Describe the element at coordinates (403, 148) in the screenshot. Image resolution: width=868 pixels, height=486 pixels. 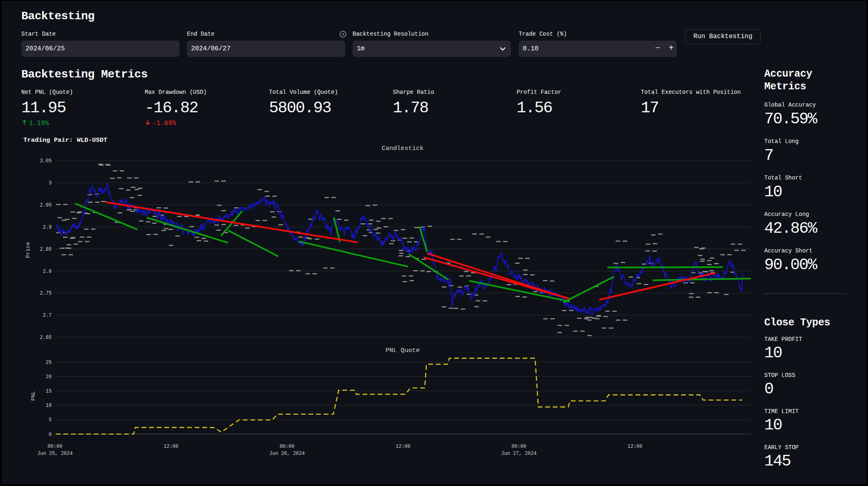
I see `svg-text: Candlestick` at that location.